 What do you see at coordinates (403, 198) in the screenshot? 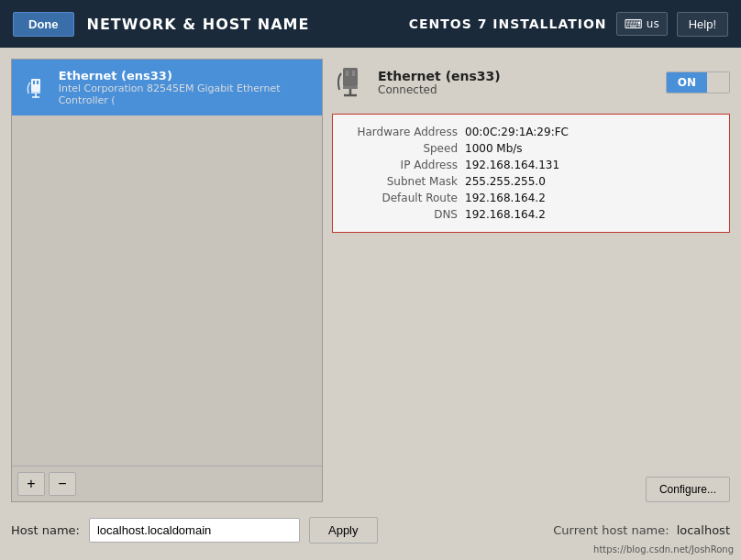
I see `default-route-label: Default Route` at bounding box center [403, 198].